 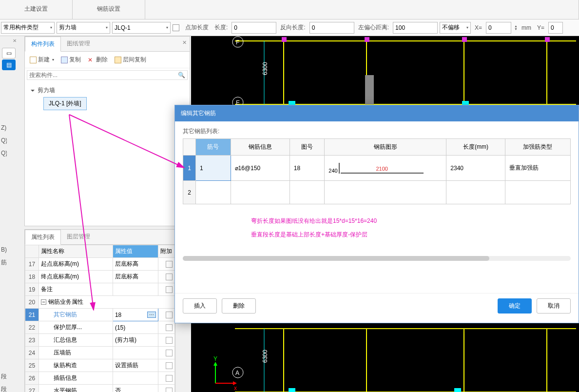 What do you see at coordinates (131, 59) in the screenshot?
I see `floor-copy-button: 层间复制` at bounding box center [131, 59].